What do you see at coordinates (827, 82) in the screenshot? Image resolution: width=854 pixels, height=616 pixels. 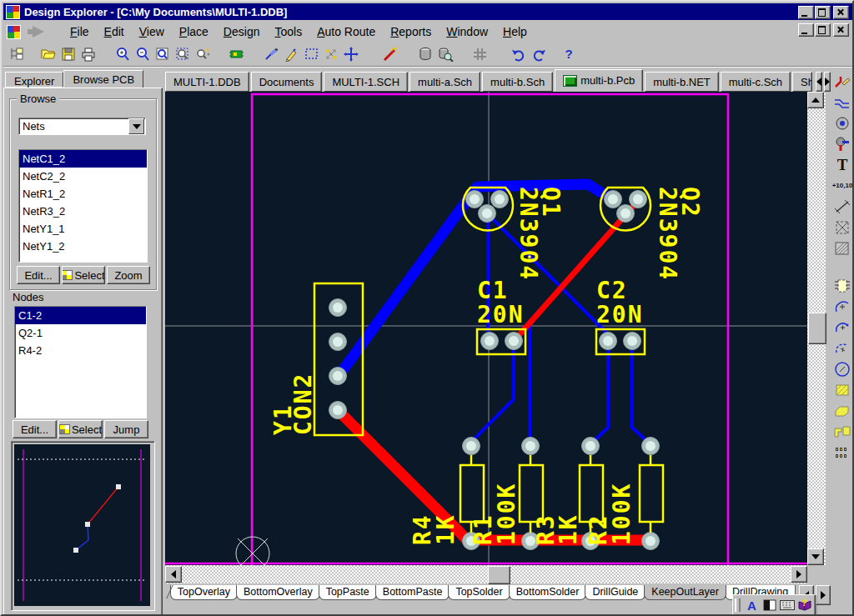 I see `tab-scroll-right-icon` at bounding box center [827, 82].